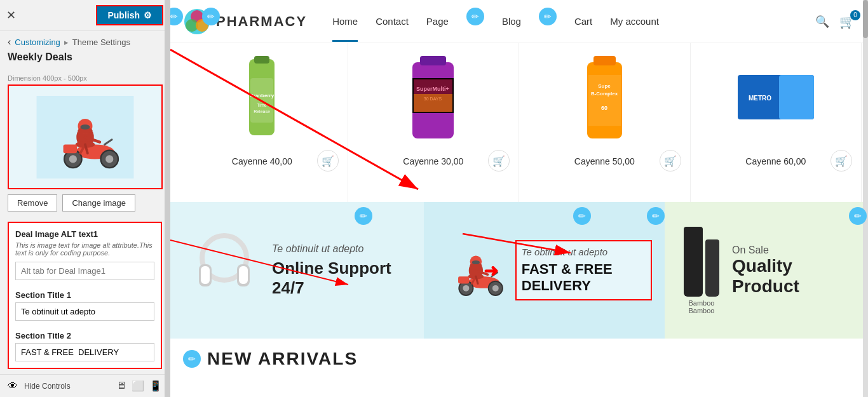 This screenshot has width=868, height=397. I want to click on hide-controls-button: Hide Controls, so click(47, 386).